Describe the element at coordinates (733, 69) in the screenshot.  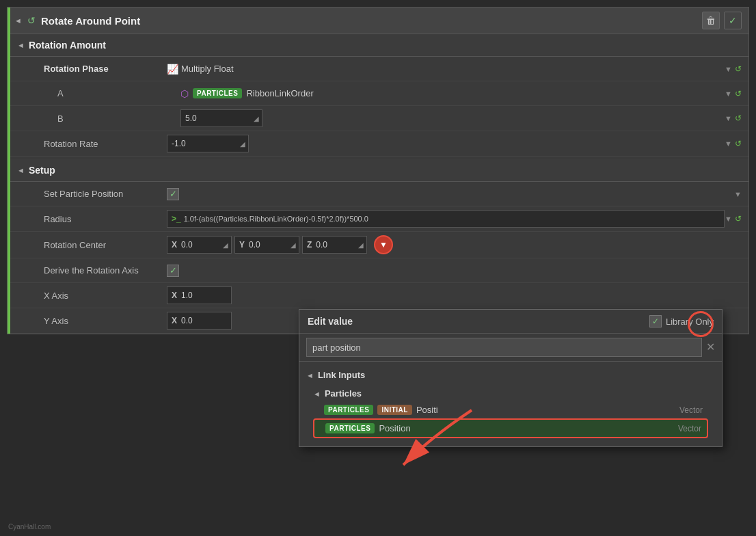
I see `rotation-phase-row-end: ▼ ↺` at that location.